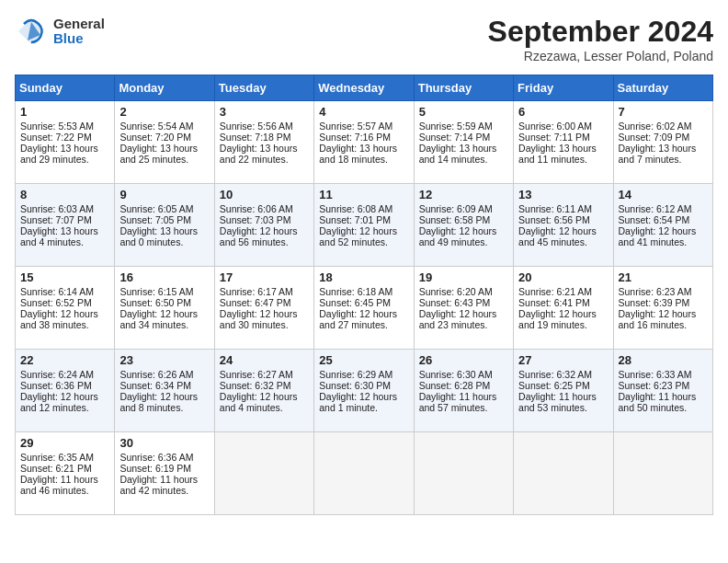 This screenshot has height=563, width=728. Describe the element at coordinates (355, 303) in the screenshot. I see `sunset-label: Sunset: 6:45 PM` at that location.